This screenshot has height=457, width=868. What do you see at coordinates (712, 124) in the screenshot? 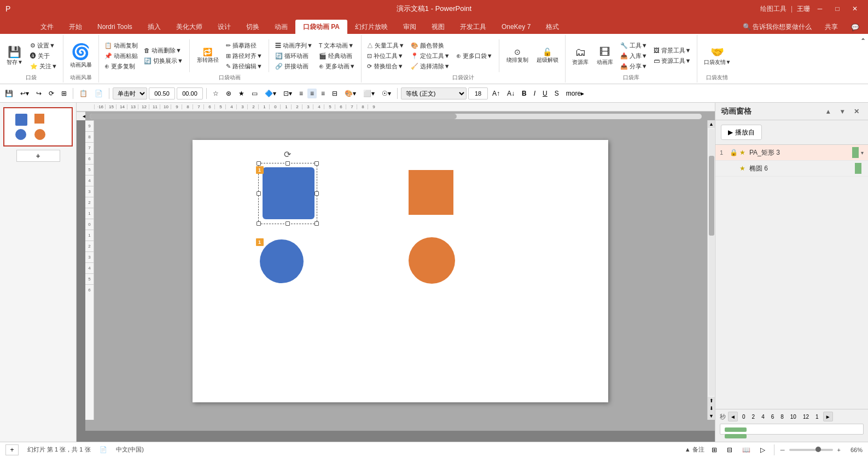
I see `vscroll-up-btn: ▲` at bounding box center [712, 124].